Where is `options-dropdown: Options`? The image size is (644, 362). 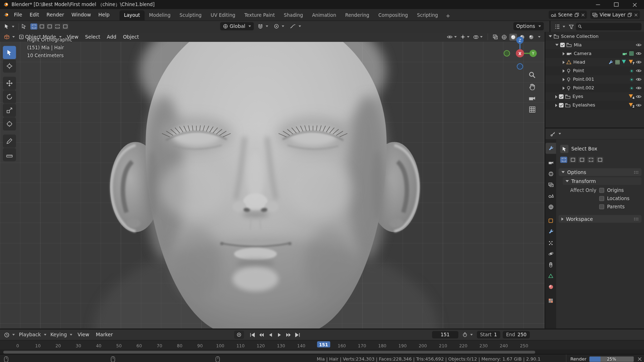
options-dropdown: Options is located at coordinates (529, 26).